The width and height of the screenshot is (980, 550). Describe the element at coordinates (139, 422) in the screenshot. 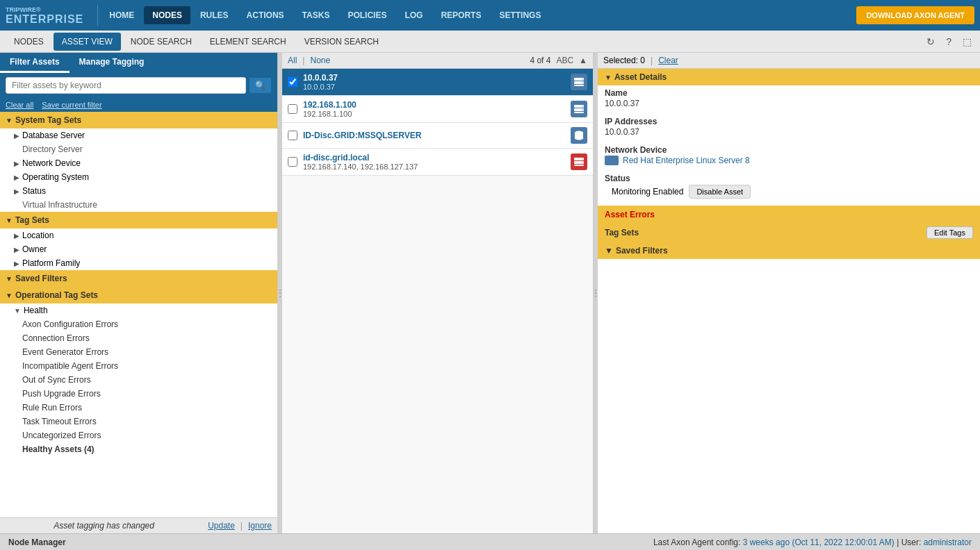

I see `task-timeout-errors-item: Task Timeout Errors` at that location.